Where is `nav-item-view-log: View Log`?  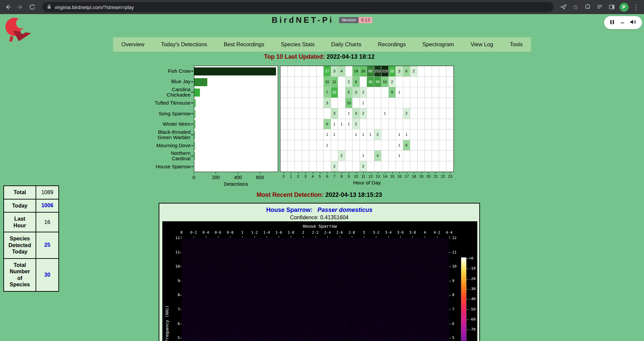 nav-item-view-log: View Log is located at coordinates (482, 44).